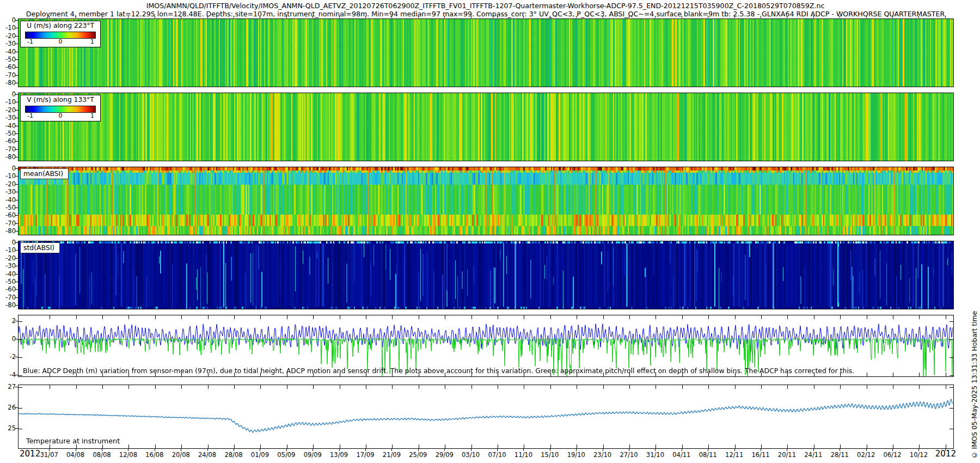 The width and height of the screenshot is (980, 463). Describe the element at coordinates (60, 26) in the screenshot. I see `u-legend-title: U (m/s) along 223°T` at that location.